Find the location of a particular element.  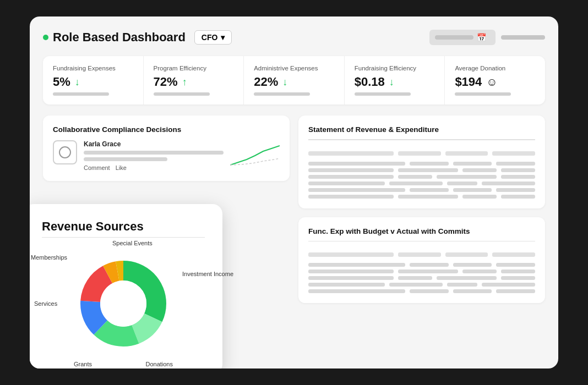

label-grants: Grants is located at coordinates (83, 364).